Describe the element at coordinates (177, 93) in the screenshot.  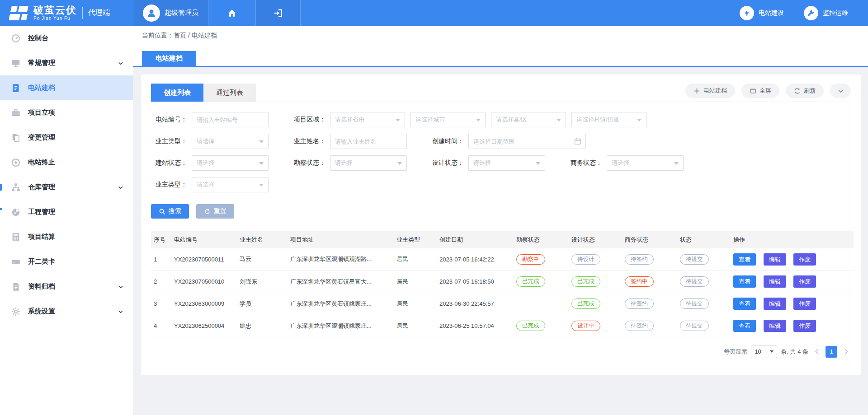
I see `tab-create-list: 创建列表` at that location.